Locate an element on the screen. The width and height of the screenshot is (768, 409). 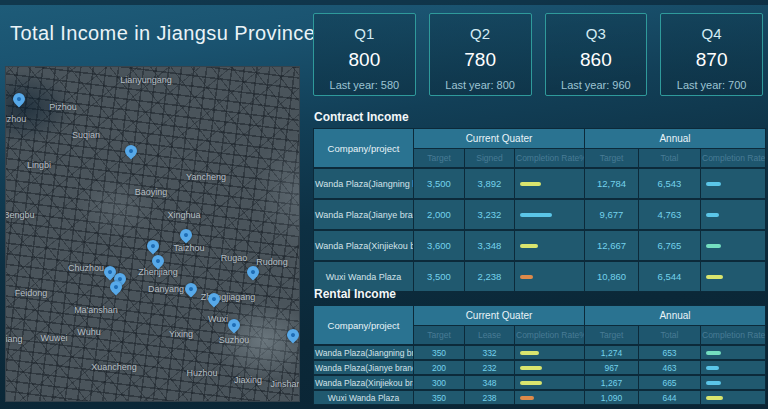
a-target: 967 is located at coordinates (612, 368).